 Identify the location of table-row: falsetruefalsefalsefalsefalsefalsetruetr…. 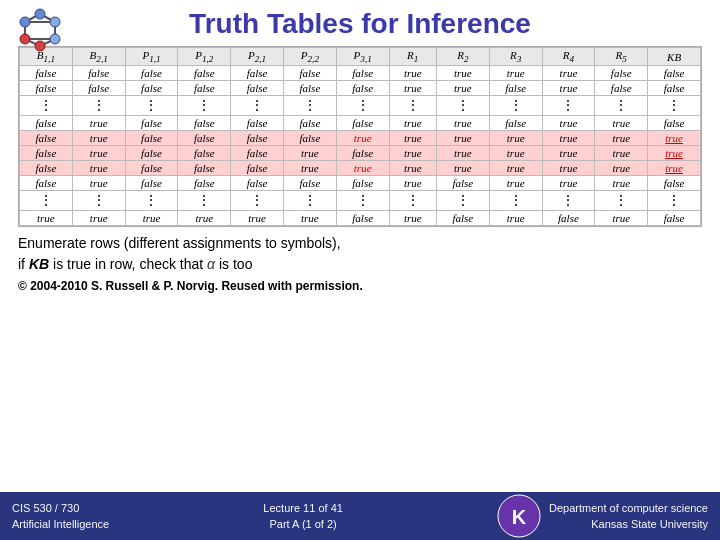
(360, 124).